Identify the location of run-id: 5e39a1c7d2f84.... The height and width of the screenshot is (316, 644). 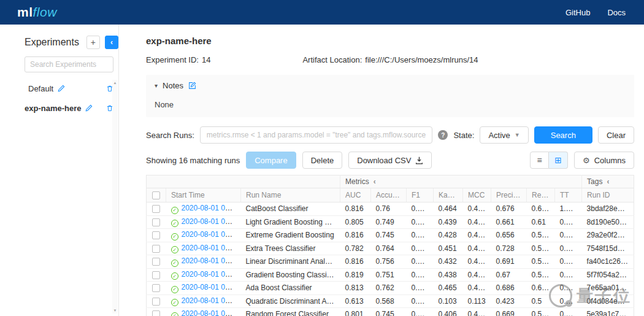
(608, 312).